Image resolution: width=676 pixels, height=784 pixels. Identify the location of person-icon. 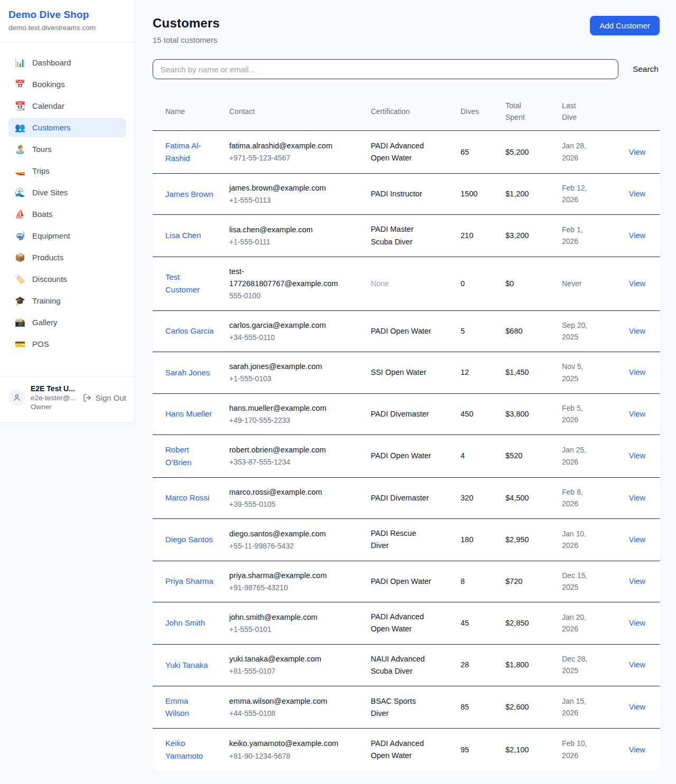
(17, 398).